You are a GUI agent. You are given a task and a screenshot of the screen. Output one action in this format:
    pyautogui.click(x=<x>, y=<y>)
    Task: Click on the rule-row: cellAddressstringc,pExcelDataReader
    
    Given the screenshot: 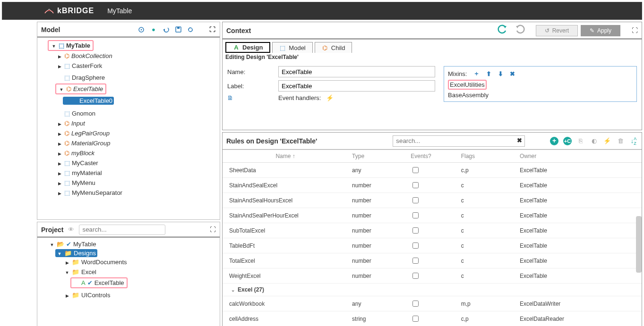 What is the action you would take?
    pyautogui.click(x=432, y=319)
    